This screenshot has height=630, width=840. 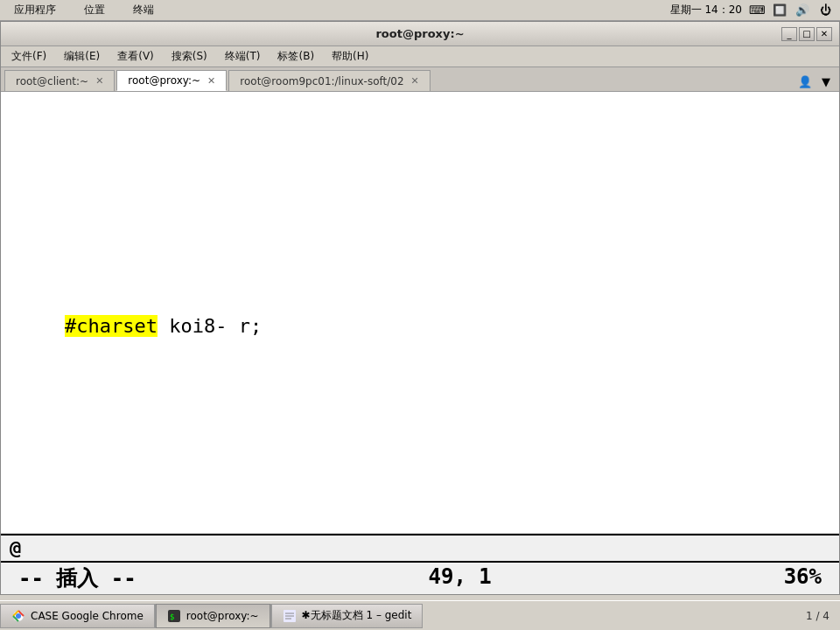 I want to click on at-symbol: @, so click(x=16, y=548).